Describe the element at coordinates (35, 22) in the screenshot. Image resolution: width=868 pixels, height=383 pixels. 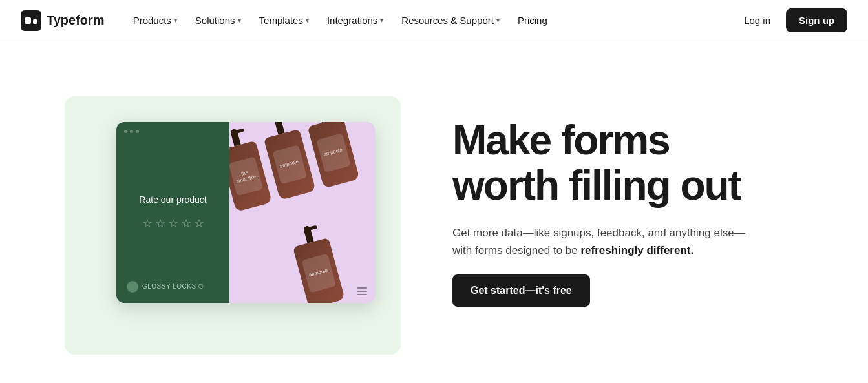
I see `logo-square-small` at that location.